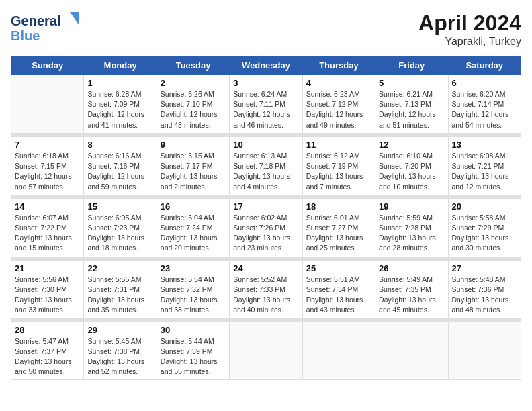 This screenshot has height=411, width=532. What do you see at coordinates (339, 105) in the screenshot?
I see `table-row: 4 Sunrise: 6:23 AMSunset: 7:12 PMDayligh…` at bounding box center [339, 105].